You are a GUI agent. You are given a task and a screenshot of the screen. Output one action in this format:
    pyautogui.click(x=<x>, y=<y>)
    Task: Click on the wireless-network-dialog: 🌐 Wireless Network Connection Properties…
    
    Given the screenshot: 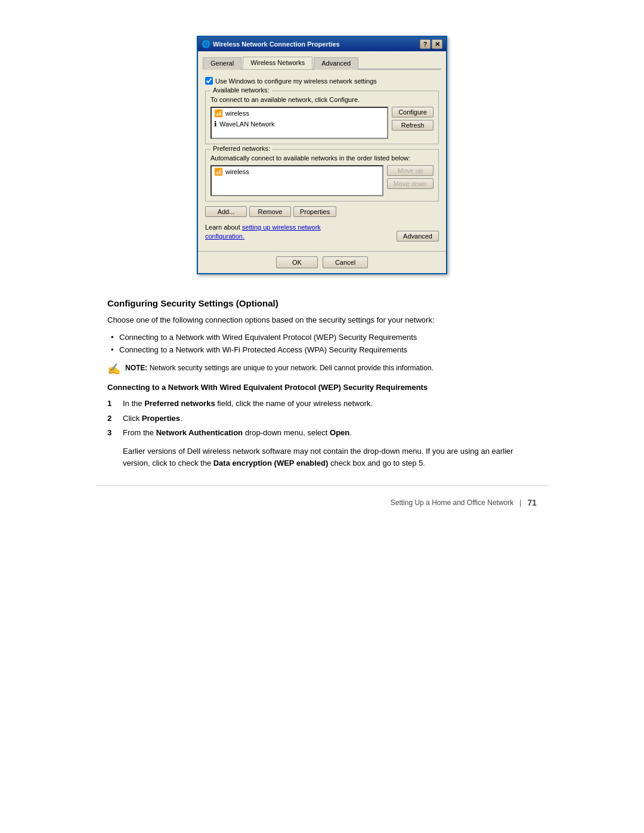 What is the action you would take?
    pyautogui.click(x=322, y=155)
    